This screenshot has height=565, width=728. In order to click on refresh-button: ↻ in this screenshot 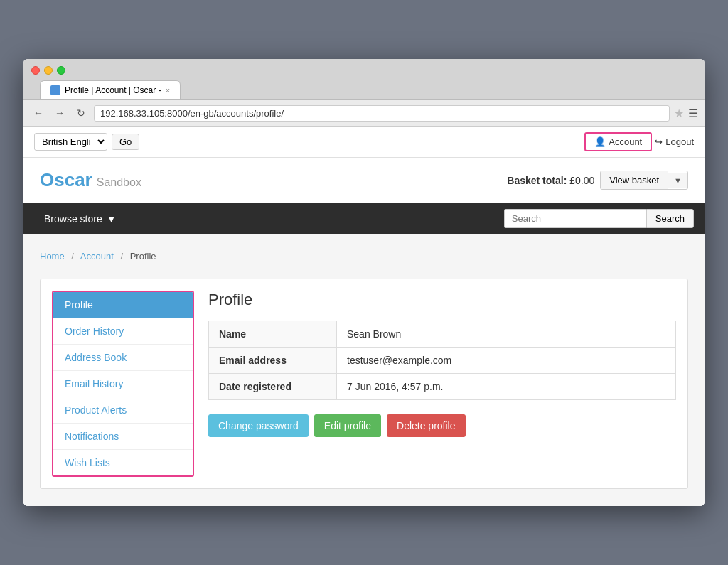, I will do `click(81, 113)`.